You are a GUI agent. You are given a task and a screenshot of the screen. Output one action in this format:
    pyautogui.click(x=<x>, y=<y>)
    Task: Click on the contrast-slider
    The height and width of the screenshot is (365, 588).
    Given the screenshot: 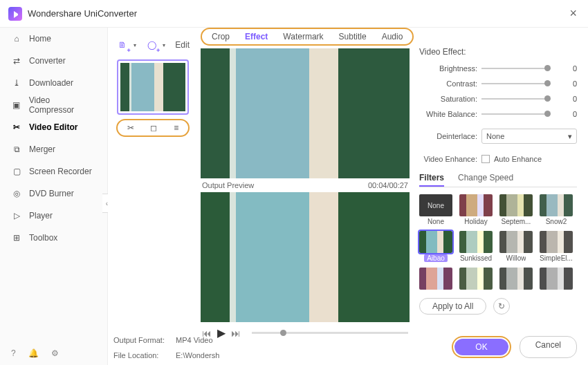 What is the action you would take?
    pyautogui.click(x=516, y=84)
    